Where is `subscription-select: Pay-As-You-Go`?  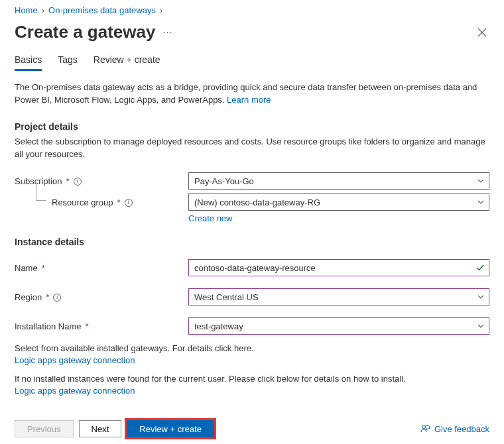 subscription-select: Pay-As-You-Go is located at coordinates (339, 181).